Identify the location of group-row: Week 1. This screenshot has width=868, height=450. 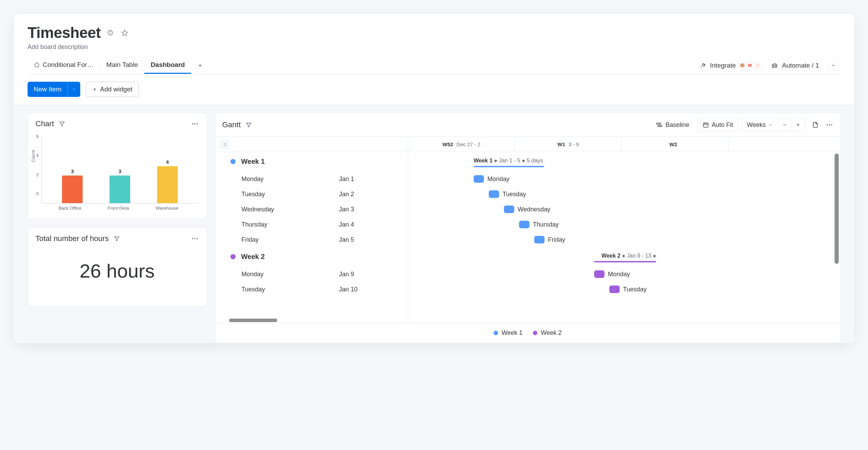
(311, 162).